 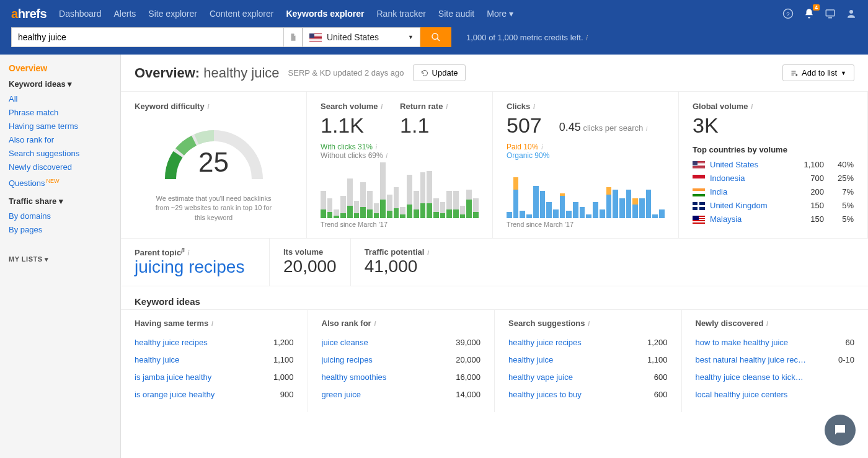 I want to click on country-name: Indonesia, so click(x=749, y=178).